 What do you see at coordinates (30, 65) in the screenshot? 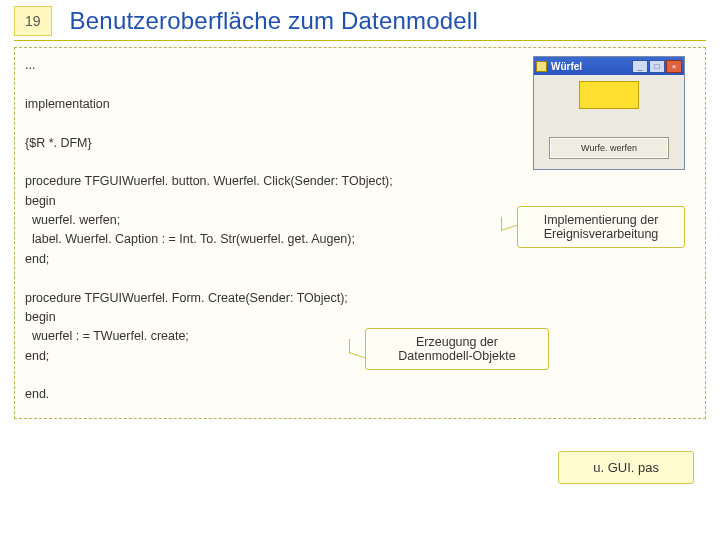
I see `code-ellipsis: ...` at bounding box center [30, 65].